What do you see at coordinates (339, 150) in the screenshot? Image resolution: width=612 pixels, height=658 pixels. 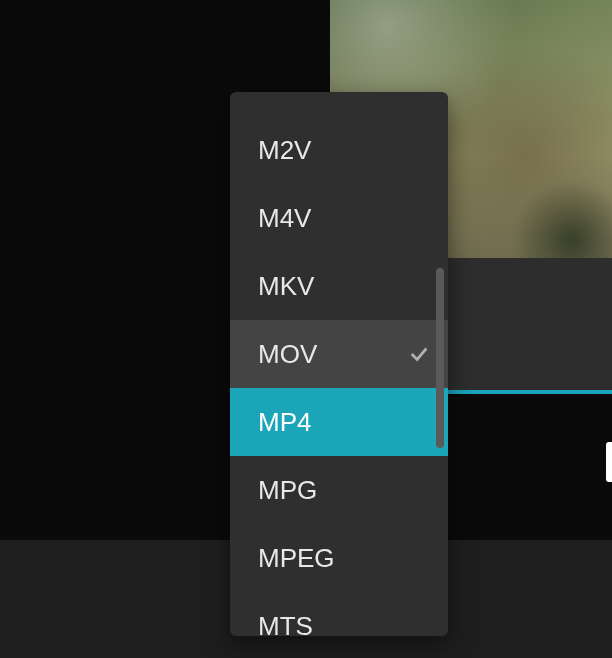 I see `format-option-m2v: M2V` at bounding box center [339, 150].